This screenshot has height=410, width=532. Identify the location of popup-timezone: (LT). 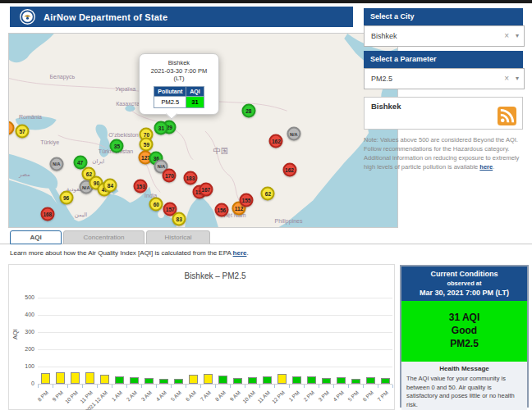
(179, 79).